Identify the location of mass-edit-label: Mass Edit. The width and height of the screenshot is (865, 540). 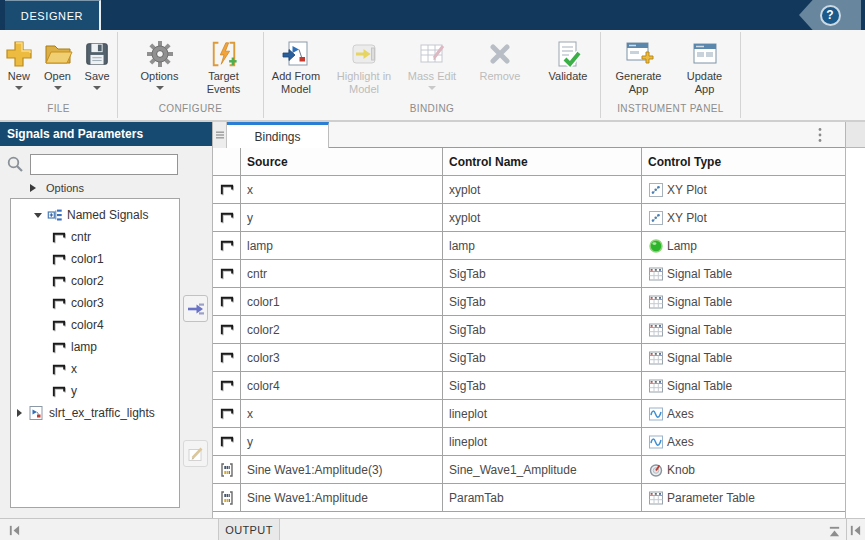
(432, 76).